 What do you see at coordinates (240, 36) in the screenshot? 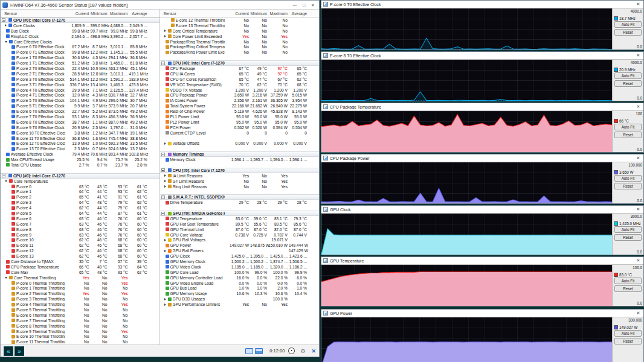
I see `sensor-row: Core Power Limit ExceededYesNoYes` at bounding box center [240, 36].